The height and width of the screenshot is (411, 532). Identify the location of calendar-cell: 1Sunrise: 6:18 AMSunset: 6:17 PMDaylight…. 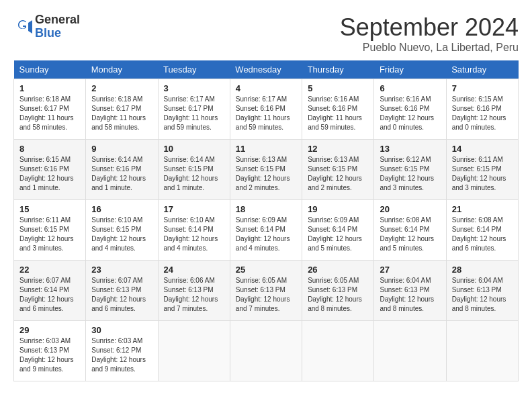
(50, 109).